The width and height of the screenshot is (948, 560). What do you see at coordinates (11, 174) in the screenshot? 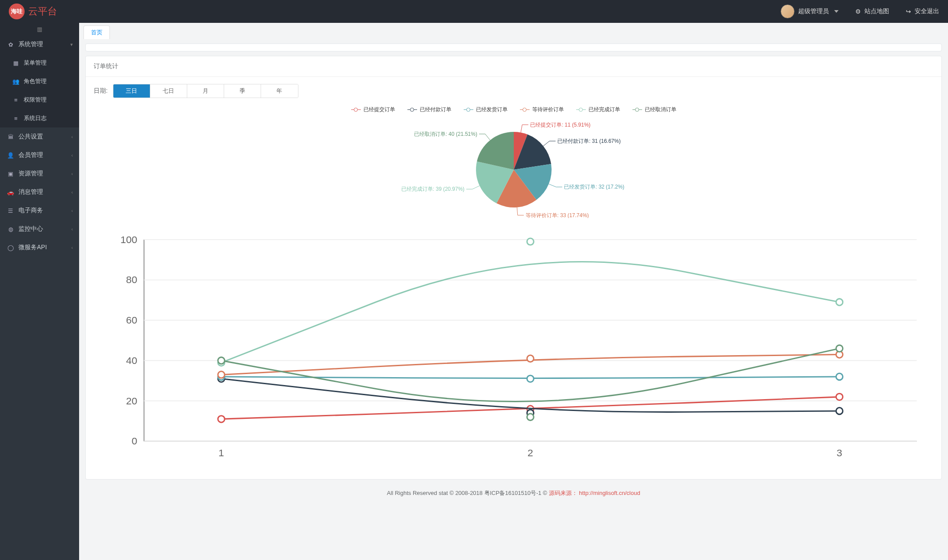
I see `folder-icon: ▣` at bounding box center [11, 174].